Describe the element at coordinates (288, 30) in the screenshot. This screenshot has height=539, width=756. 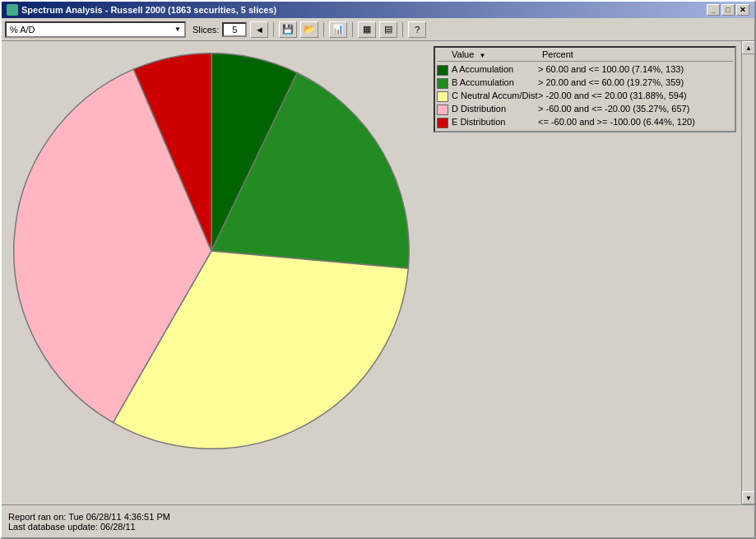
I see `save-icon: 💾` at that location.